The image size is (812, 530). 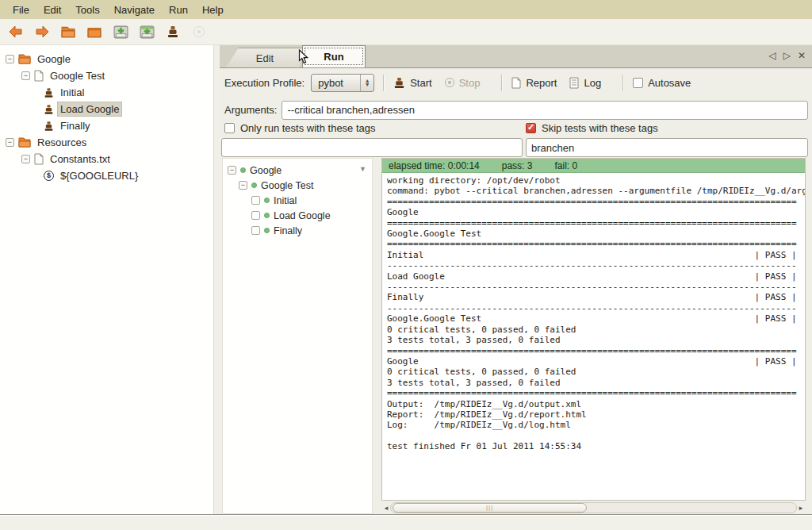 What do you see at coordinates (52, 10) in the screenshot?
I see `menu-edit: Edit` at bounding box center [52, 10].